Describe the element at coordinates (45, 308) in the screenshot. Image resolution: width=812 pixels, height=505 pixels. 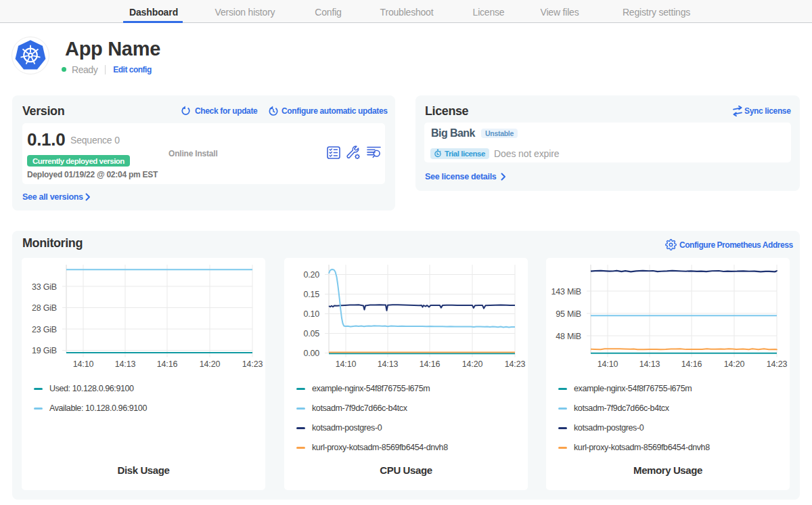
I see `svg-text: 28 GiB` at that location.